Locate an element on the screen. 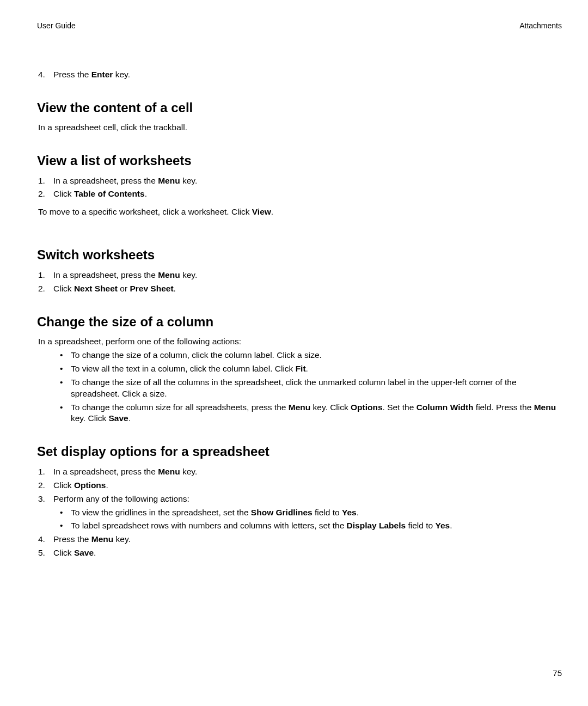  key-enter: Enter is located at coordinates (102, 74).